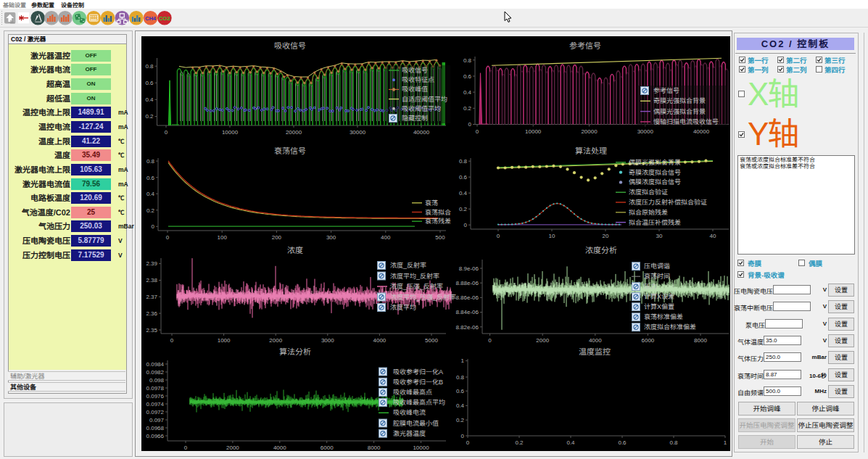 The image size is (868, 459). What do you see at coordinates (659, 307) in the screenshot?
I see `svg-text: 计算X偏置` at bounding box center [659, 307].